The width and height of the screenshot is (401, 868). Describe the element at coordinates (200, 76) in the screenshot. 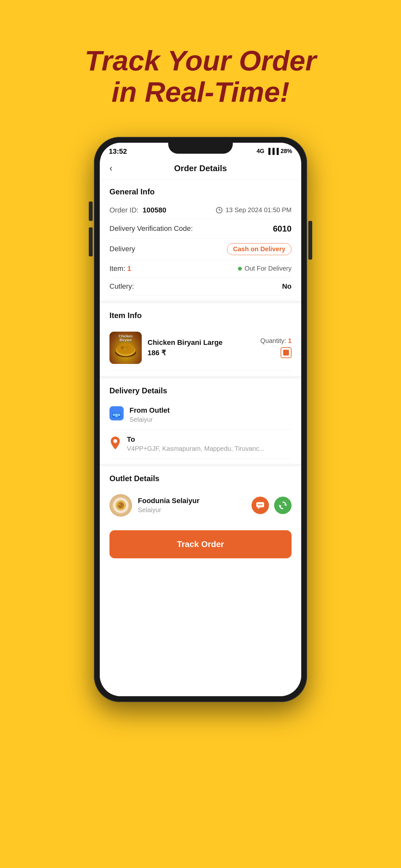

I see `hero-title: Track Your Order in Real-Time!` at that location.